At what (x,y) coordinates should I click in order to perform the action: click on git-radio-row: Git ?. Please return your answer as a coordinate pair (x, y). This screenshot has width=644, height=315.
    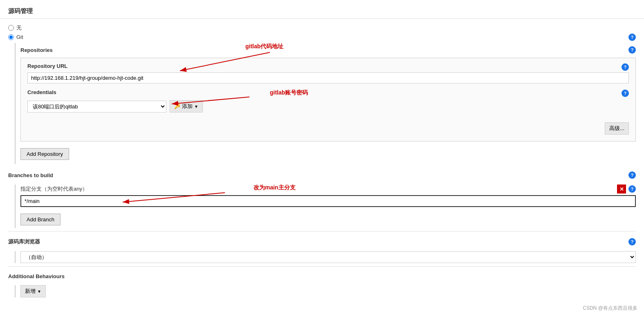
    Looking at the image, I should click on (322, 37).